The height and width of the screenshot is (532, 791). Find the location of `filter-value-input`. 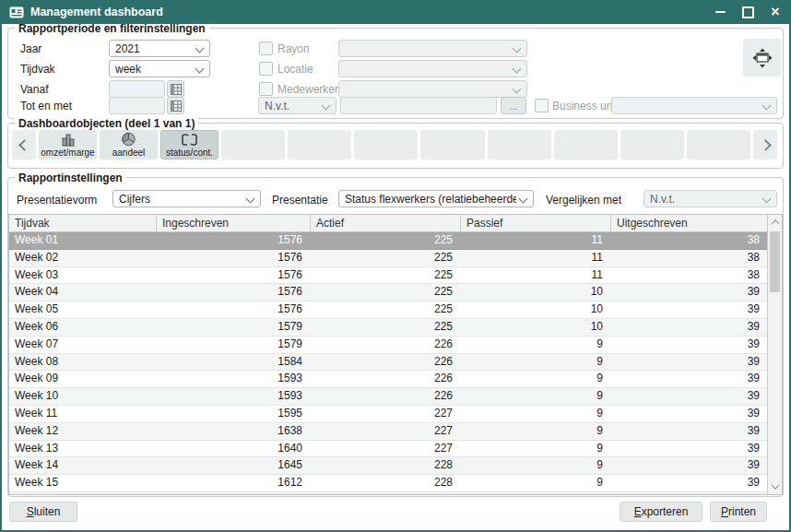

filter-value-input is located at coordinates (419, 105).